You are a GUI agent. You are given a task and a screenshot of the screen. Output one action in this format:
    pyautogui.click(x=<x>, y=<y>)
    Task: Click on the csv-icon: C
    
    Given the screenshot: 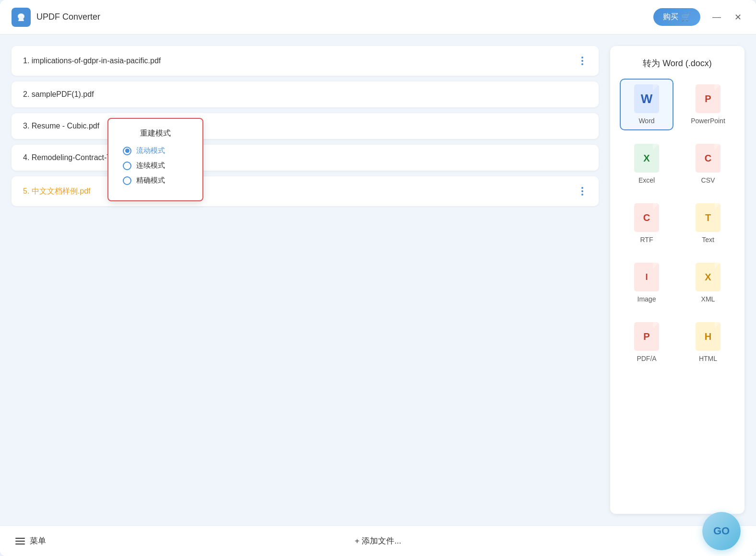 What is the action you would take?
    pyautogui.click(x=708, y=158)
    